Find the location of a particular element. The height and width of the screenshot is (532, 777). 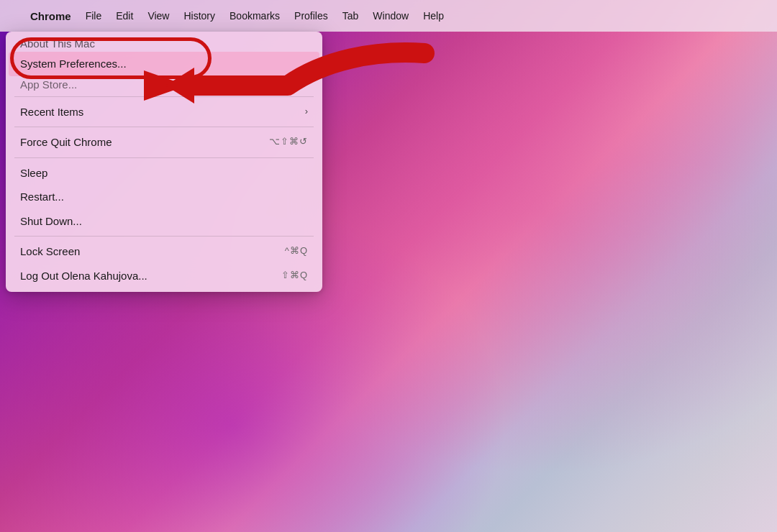

menubar-chrome: Chrome is located at coordinates (50, 16).